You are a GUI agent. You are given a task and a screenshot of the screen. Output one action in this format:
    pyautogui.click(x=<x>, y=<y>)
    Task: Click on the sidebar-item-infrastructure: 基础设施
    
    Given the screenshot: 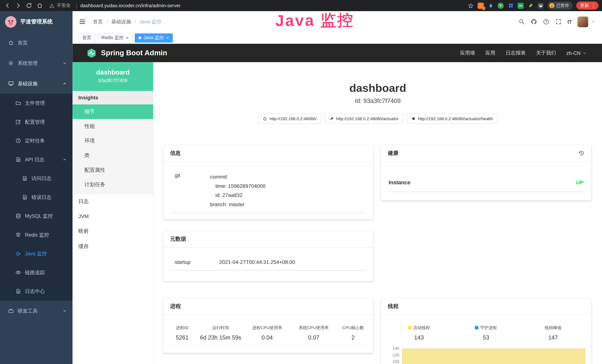 What is the action you would take?
    pyautogui.click(x=36, y=84)
    